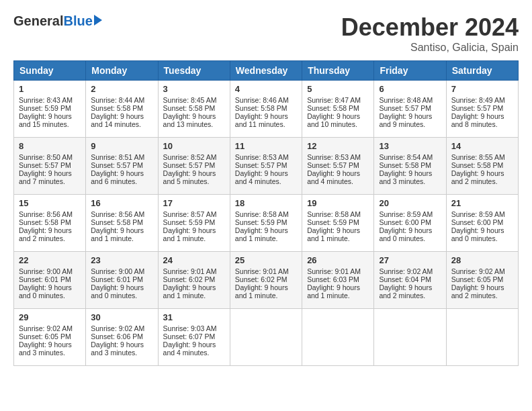 The image size is (532, 411). What do you see at coordinates (189, 120) in the screenshot?
I see `daylight-label: Daylight: 9 hours and 13 minutes.` at bounding box center [189, 120].